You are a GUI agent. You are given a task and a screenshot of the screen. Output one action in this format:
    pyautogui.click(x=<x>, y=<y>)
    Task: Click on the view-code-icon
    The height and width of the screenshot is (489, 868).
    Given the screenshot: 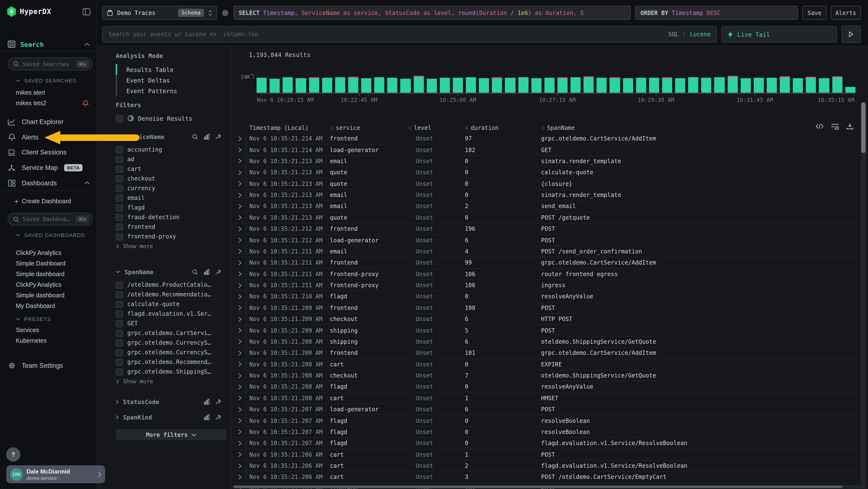 What is the action you would take?
    pyautogui.click(x=819, y=126)
    